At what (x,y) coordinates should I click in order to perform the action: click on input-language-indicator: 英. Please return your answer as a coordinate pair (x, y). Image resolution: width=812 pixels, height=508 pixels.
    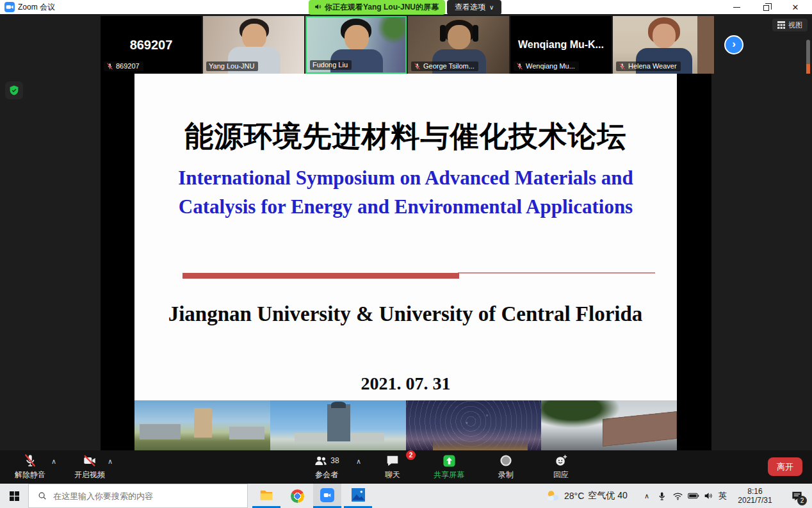
    Looking at the image, I should click on (722, 496).